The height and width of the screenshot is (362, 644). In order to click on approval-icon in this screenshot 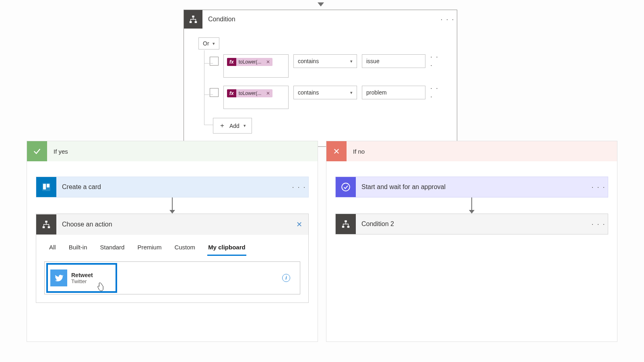, I will do `click(346, 187)`.